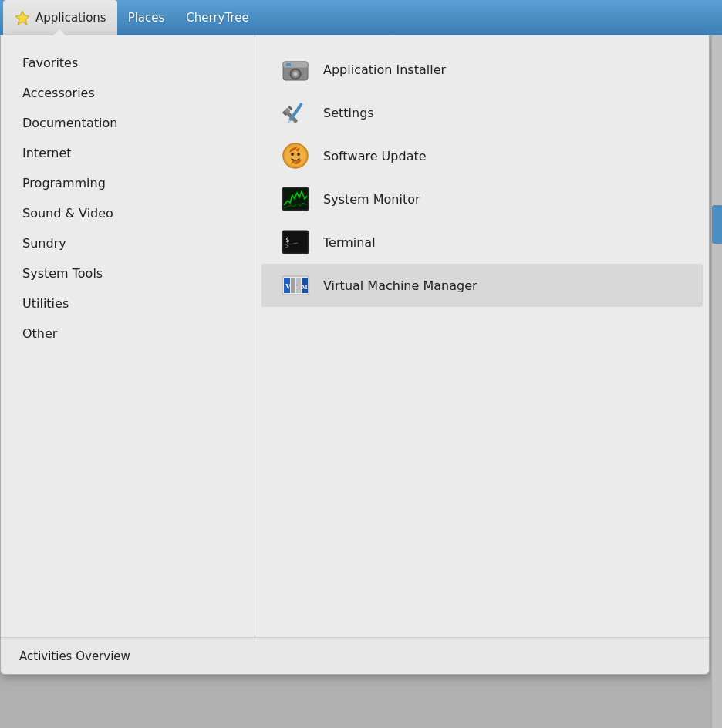  I want to click on app-item-settings: Settings, so click(482, 113).